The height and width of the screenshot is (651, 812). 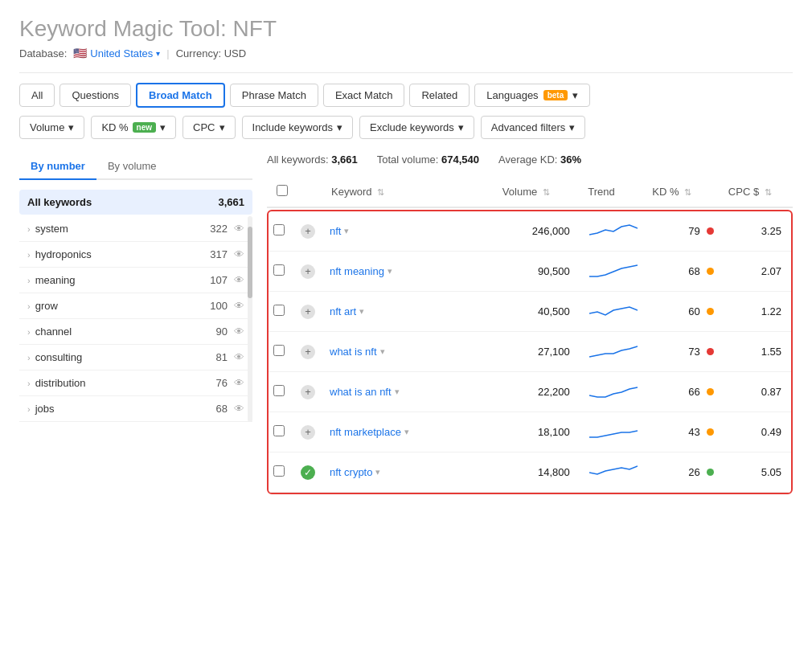 What do you see at coordinates (58, 167) in the screenshot?
I see `by-number-btn: By number` at bounding box center [58, 167].